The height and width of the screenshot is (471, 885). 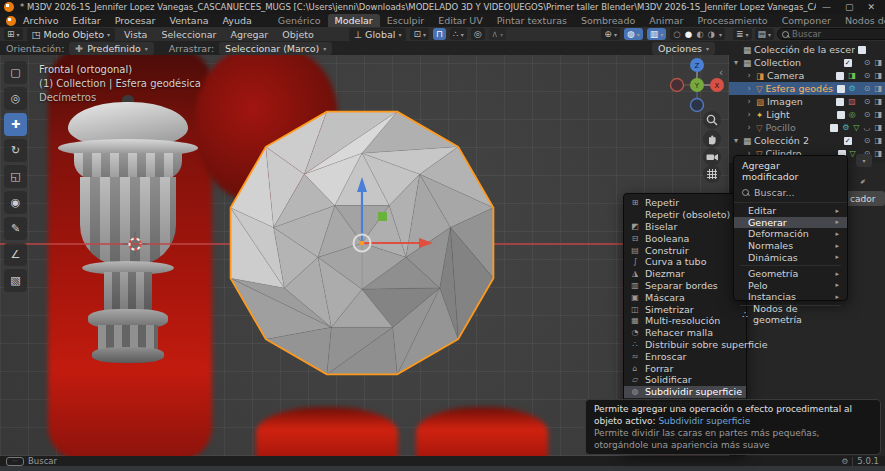 What do you see at coordinates (800, 88) in the screenshot?
I see `object-name: Esfera geodésica` at bounding box center [800, 88].